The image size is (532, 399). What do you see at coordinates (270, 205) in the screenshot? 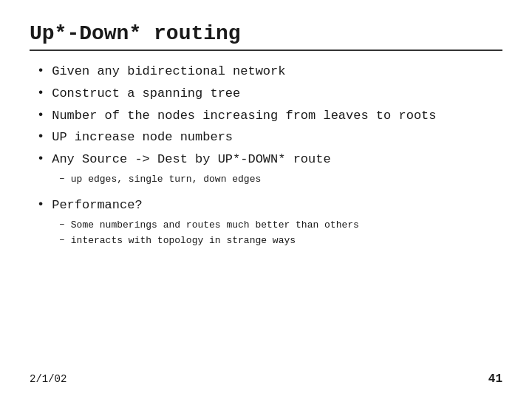
I see `bullet-item-performance: • Performance?` at bounding box center [270, 205].